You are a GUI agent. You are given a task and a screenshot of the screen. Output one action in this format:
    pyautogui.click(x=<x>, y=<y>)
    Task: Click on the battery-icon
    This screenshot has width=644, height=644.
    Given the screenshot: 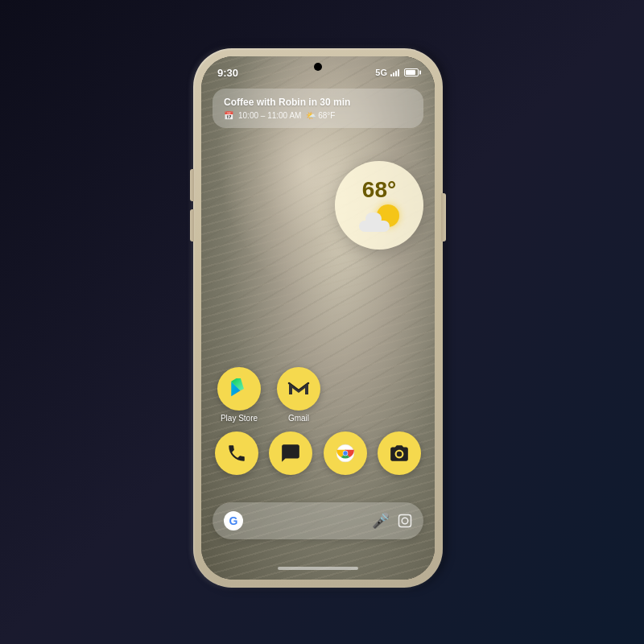 What is the action you would take?
    pyautogui.click(x=411, y=72)
    